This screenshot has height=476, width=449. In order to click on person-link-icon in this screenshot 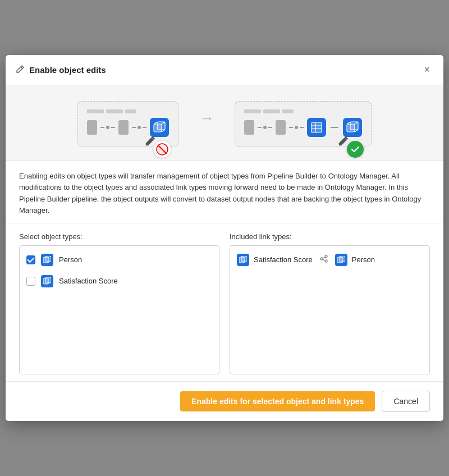, I will do `click(341, 260)`.